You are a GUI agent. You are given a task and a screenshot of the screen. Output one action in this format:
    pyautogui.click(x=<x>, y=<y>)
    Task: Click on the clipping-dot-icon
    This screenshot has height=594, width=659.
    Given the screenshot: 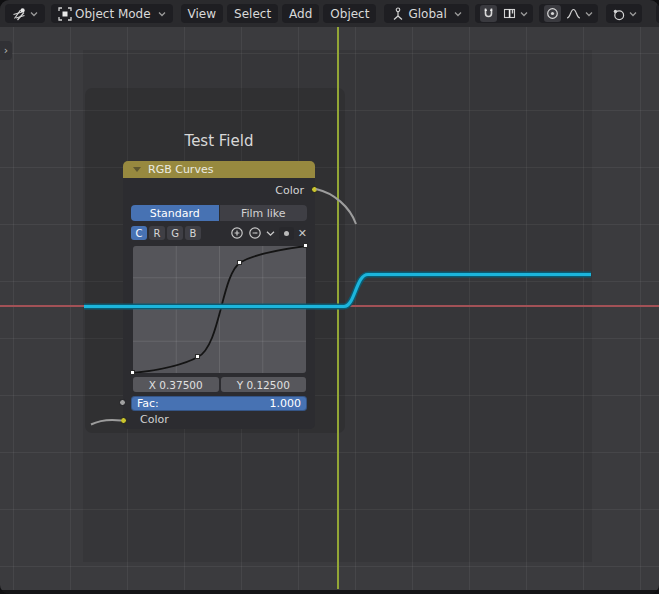 What is the action you would take?
    pyautogui.click(x=286, y=234)
    